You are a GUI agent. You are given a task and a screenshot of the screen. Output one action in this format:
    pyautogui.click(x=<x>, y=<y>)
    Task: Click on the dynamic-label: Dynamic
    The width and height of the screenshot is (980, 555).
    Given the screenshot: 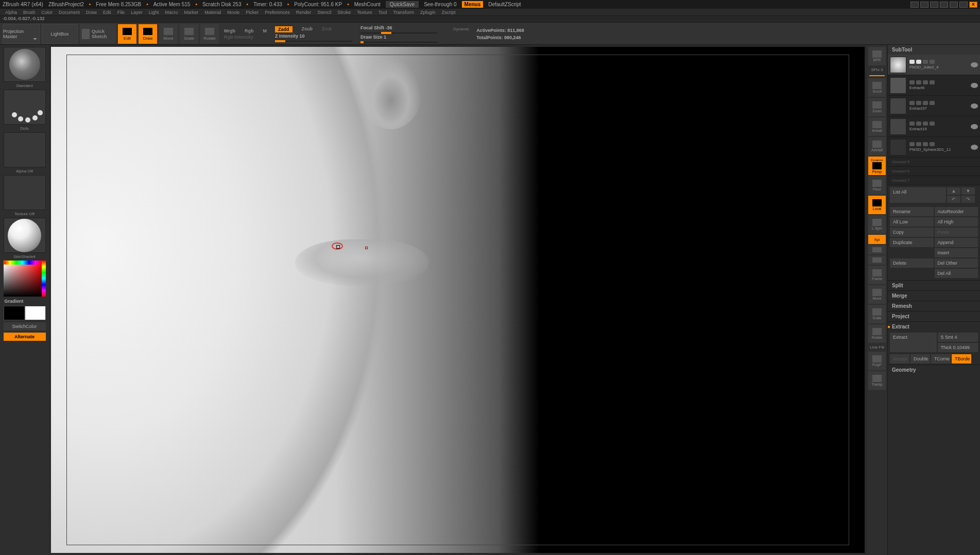 What is the action you would take?
    pyautogui.click(x=461, y=29)
    